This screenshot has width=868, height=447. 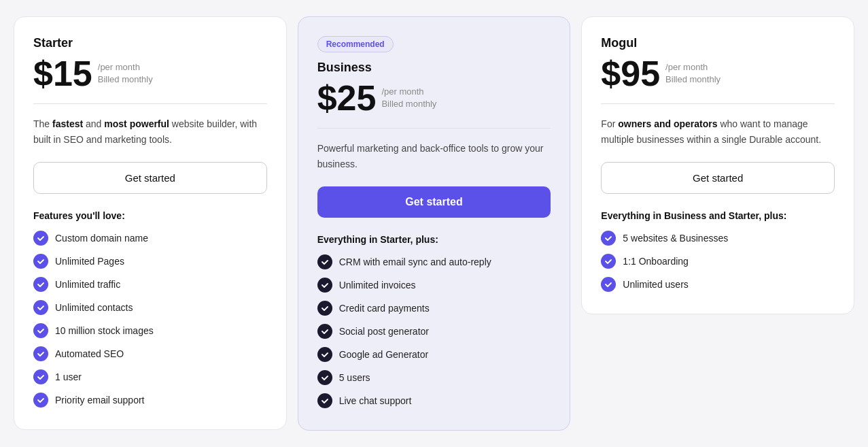 I want to click on feature-item: Unlimited Pages, so click(x=150, y=261).